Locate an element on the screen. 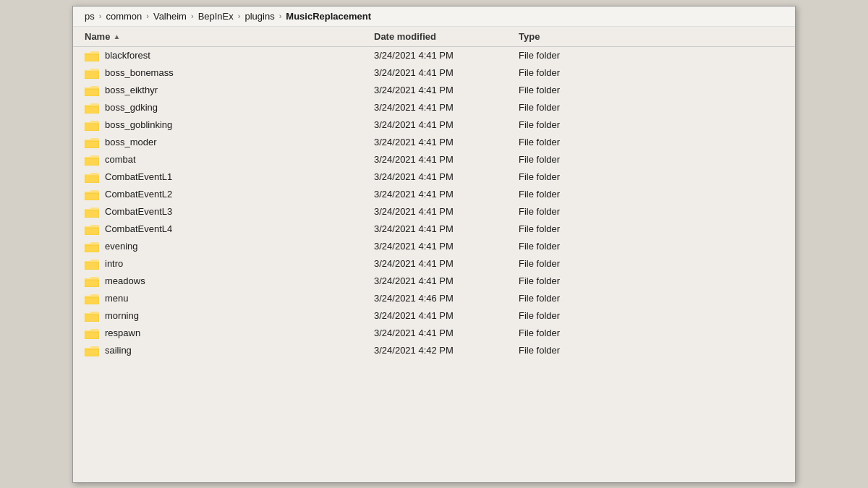  file-name: CombatEventL1 is located at coordinates (139, 176).